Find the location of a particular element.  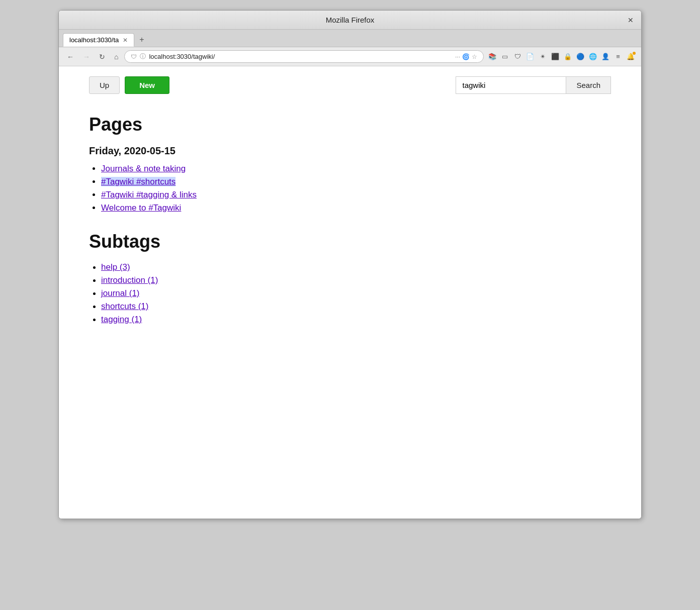

back-button: ← is located at coordinates (70, 57).